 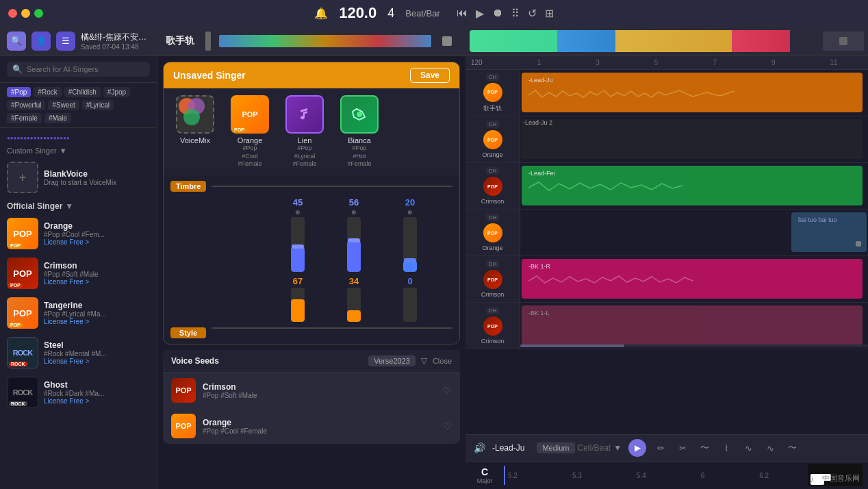 What do you see at coordinates (692, 92) in the screenshot?
I see `track-block-1: -Lead-Ju` at bounding box center [692, 92].